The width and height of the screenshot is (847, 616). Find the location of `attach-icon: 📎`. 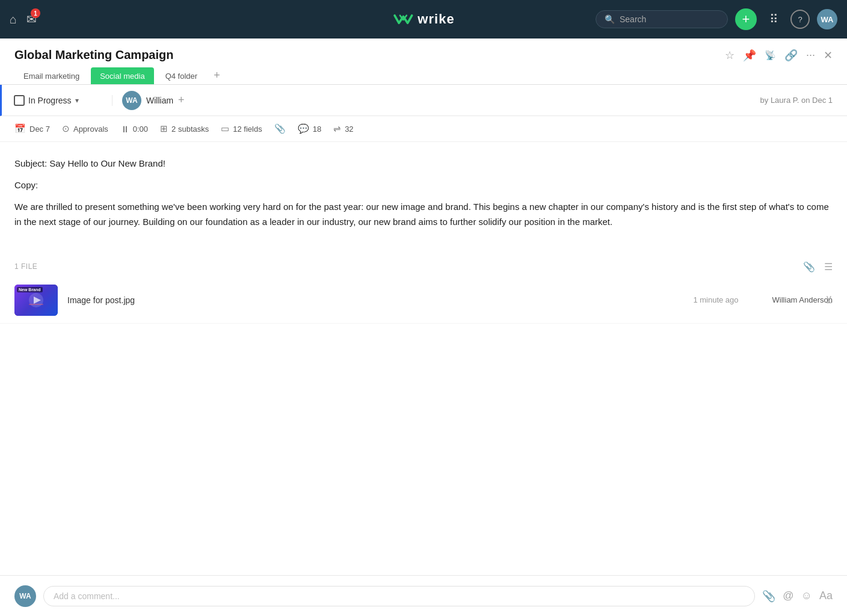

attach-icon: 📎 is located at coordinates (810, 267).